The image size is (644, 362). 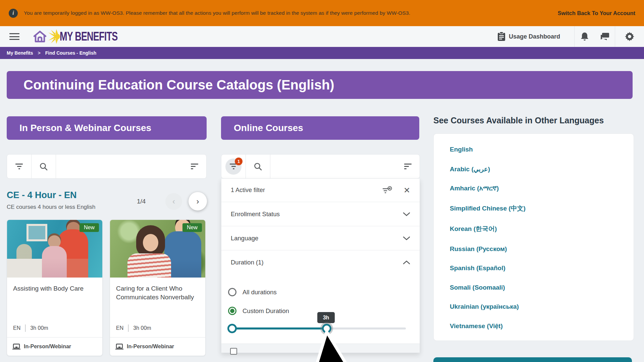 I want to click on section-header-in-person: In Person & Webinar Courses, so click(x=107, y=128).